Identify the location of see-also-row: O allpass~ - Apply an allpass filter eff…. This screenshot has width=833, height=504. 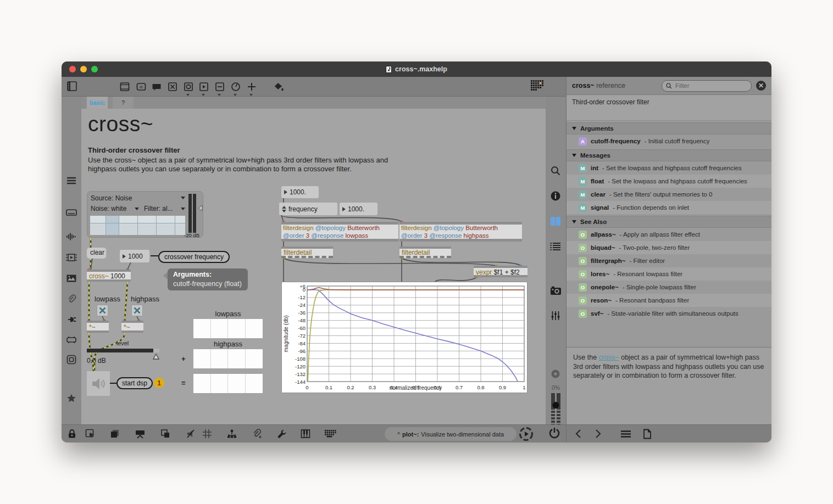
(669, 234).